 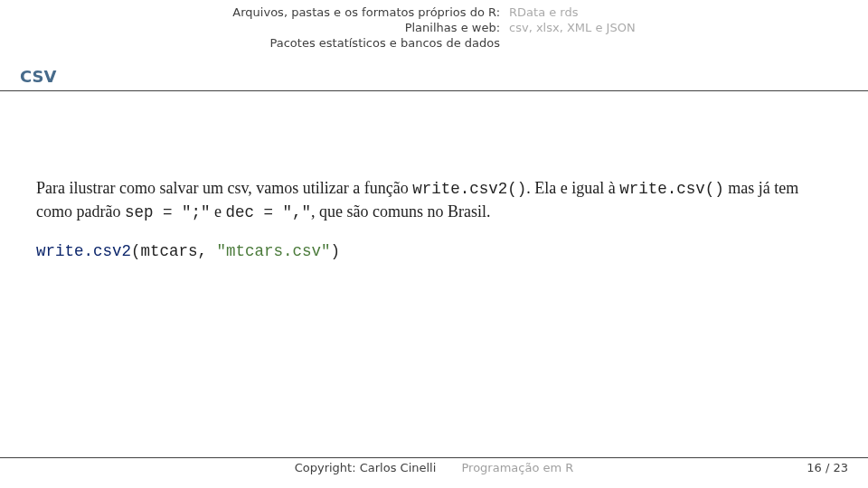 I want to click on body-text-1: Para ilustrar como salvar um csv, vamos …, so click(x=224, y=188).